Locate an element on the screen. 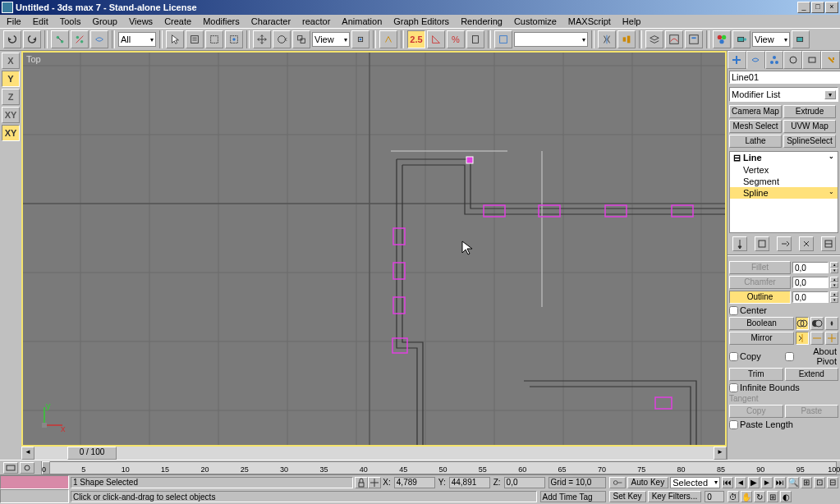  copy-checkbox-label: Copy is located at coordinates (756, 356).